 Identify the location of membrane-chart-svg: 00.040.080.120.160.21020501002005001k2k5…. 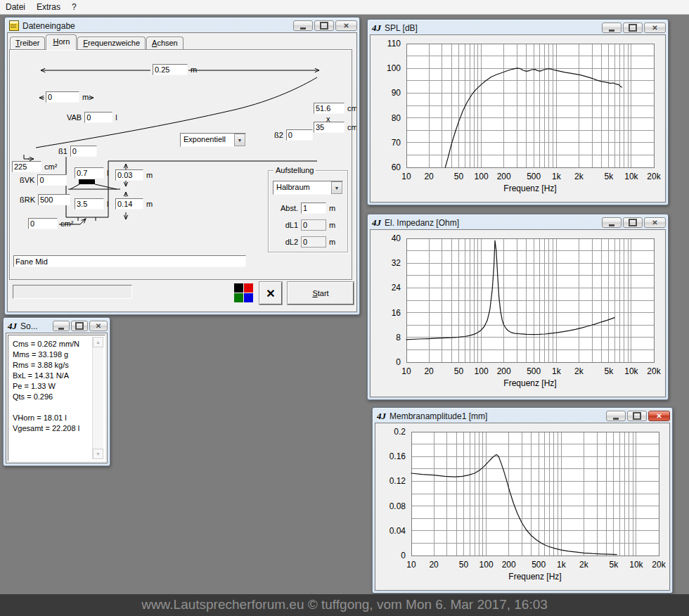
(523, 506).